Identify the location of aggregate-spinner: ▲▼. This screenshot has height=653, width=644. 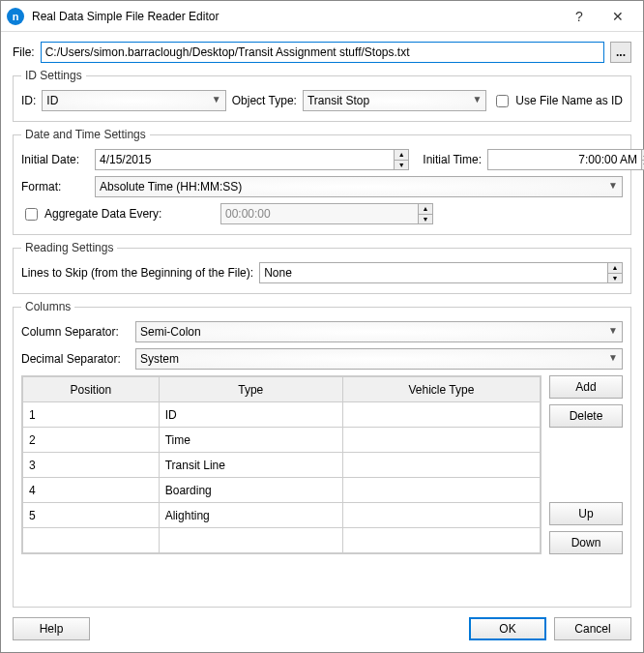
(425, 214).